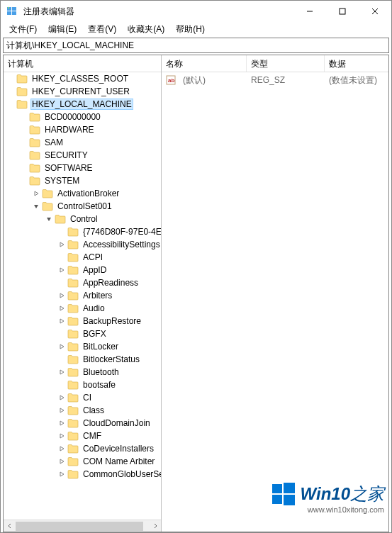  Describe the element at coordinates (98, 296) in the screenshot. I see `tree-item-label: Arbiters` at that location.